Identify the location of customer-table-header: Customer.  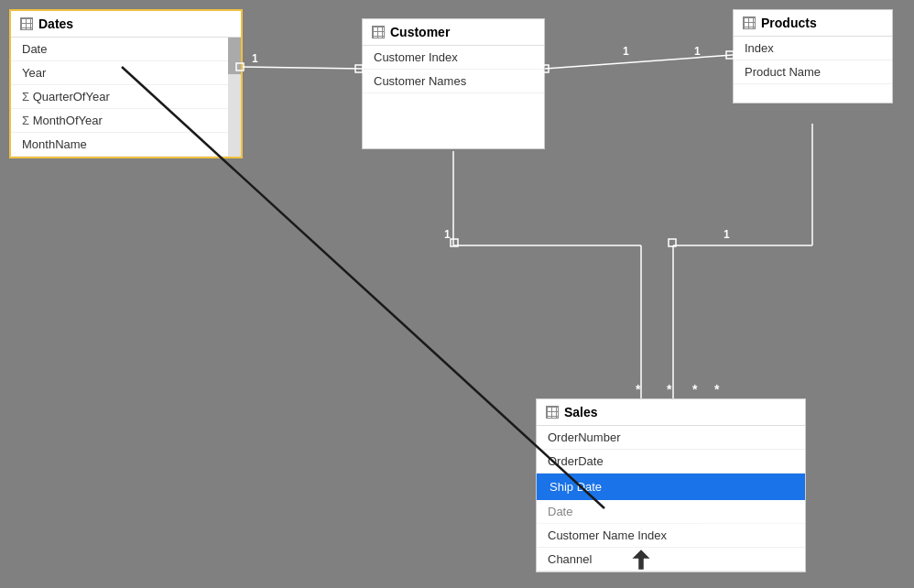
(453, 33).